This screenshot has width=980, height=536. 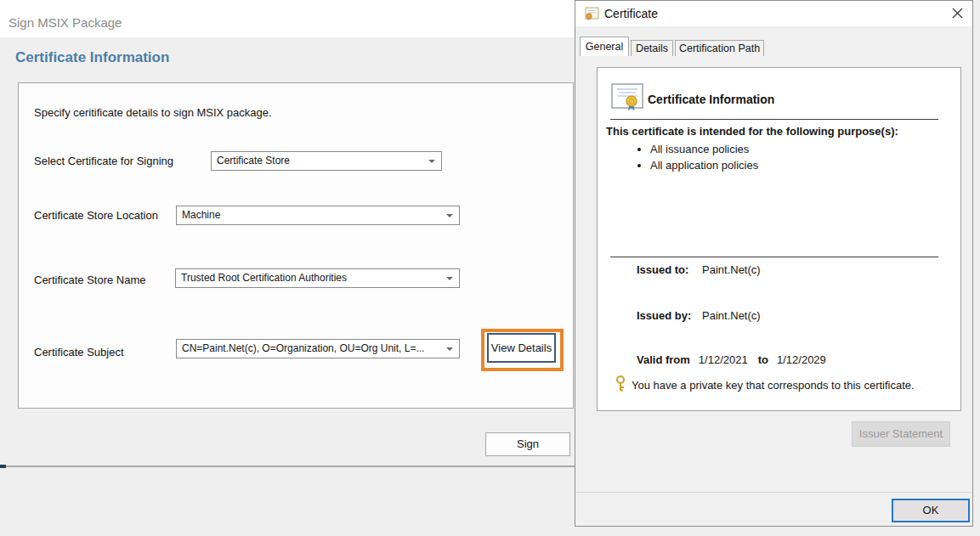 I want to click on tab-general: General, so click(x=604, y=46).